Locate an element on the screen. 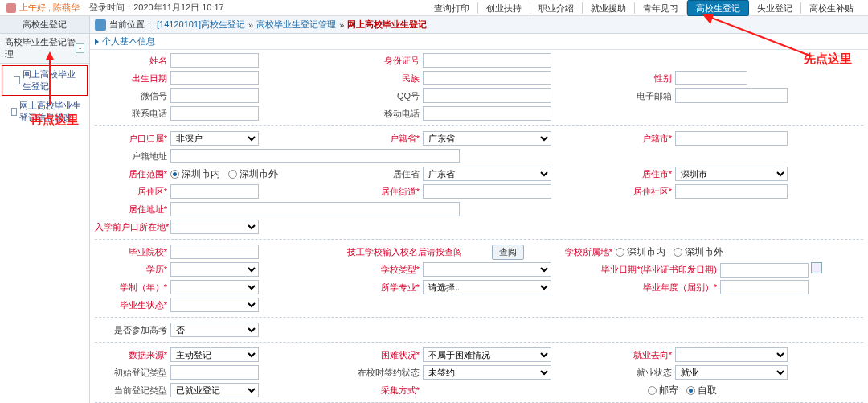  breadcrumb: 当前位置： [14120101]高校生登记 » 高校毕业生登记管理 » 网上高校… is located at coordinates (479, 25).